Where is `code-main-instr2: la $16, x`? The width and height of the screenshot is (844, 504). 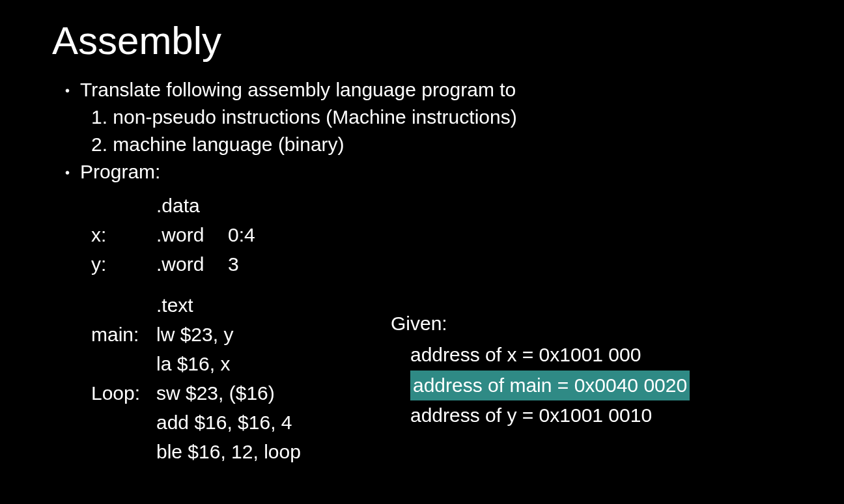
code-main-instr2: la $16, x is located at coordinates (193, 363).